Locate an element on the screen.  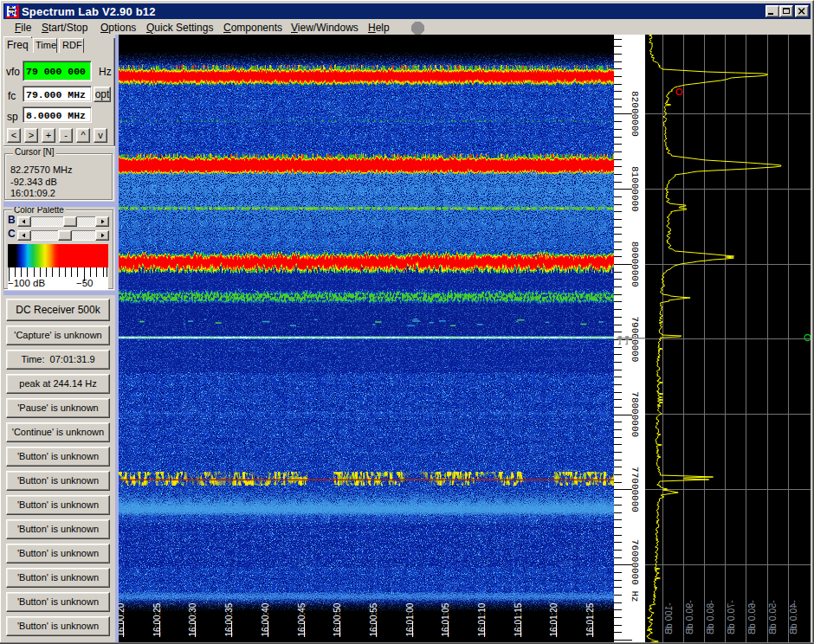
svg-text: 16:00:40 is located at coordinates (265, 620).